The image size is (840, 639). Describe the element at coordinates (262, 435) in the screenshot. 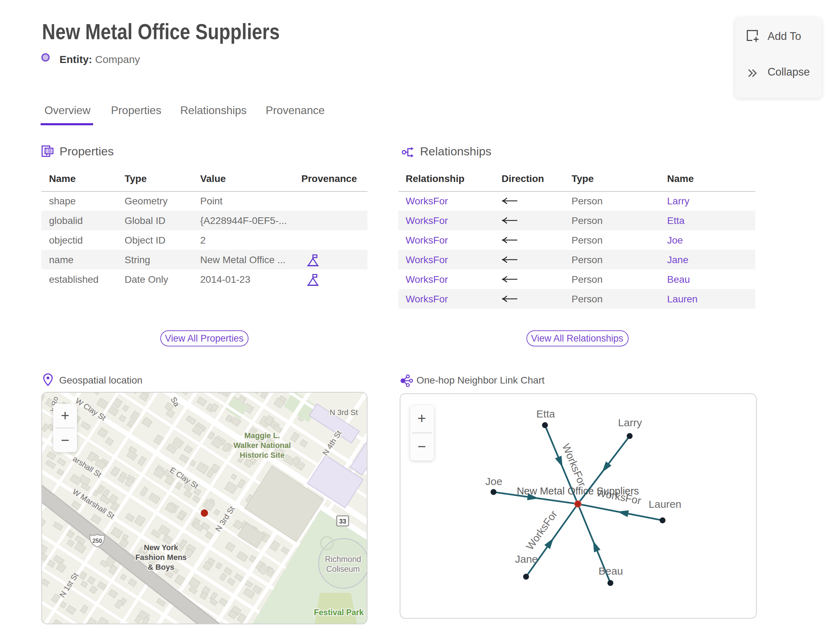

I see `svg-text: Maggie L.` at that location.